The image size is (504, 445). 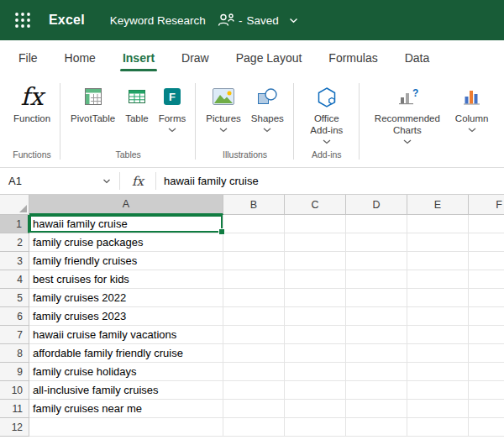 I want to click on cell-E1, so click(x=438, y=224).